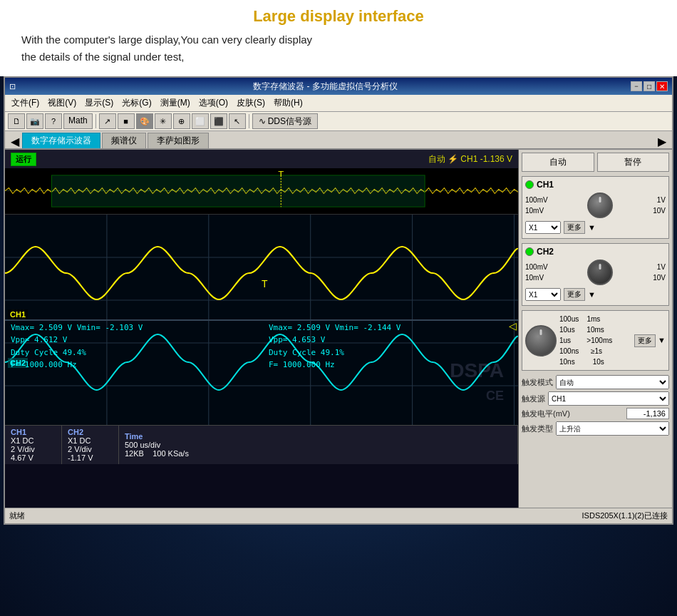 This screenshot has height=616, width=677. What do you see at coordinates (33, 432) in the screenshot?
I see `ch1-bottom-label: CH1` at bounding box center [33, 432].